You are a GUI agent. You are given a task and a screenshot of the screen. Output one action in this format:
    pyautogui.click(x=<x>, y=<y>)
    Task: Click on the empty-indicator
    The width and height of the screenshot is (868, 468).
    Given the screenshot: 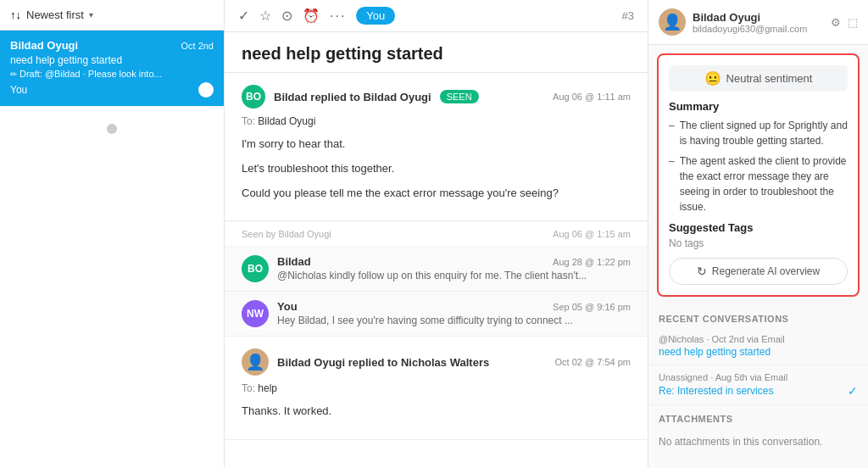 What is the action you would take?
    pyautogui.click(x=112, y=129)
    